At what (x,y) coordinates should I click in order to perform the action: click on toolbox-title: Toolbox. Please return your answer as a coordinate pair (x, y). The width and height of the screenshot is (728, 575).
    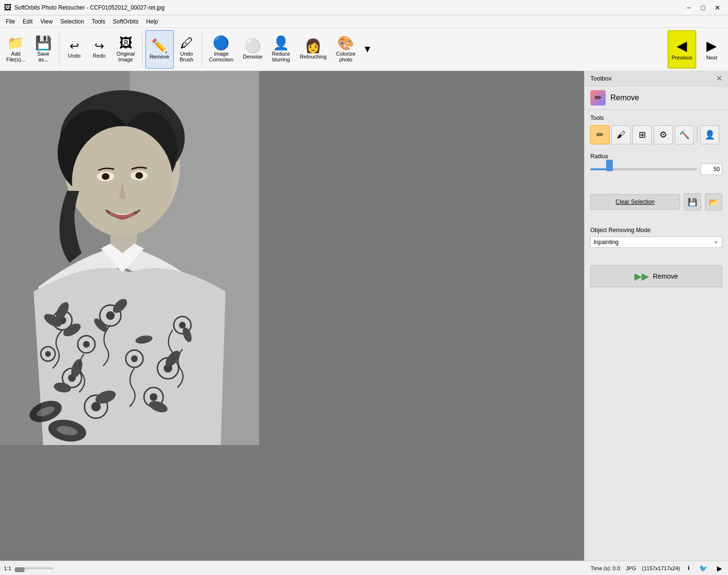
    Looking at the image, I should click on (601, 79).